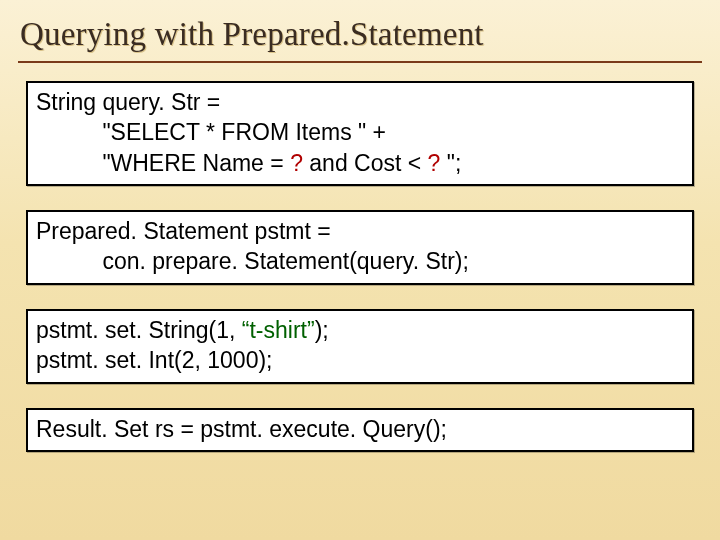 This screenshot has height=540, width=720. What do you see at coordinates (360, 34) in the screenshot?
I see `slide-title: Querying with Prepared.Statement` at bounding box center [360, 34].